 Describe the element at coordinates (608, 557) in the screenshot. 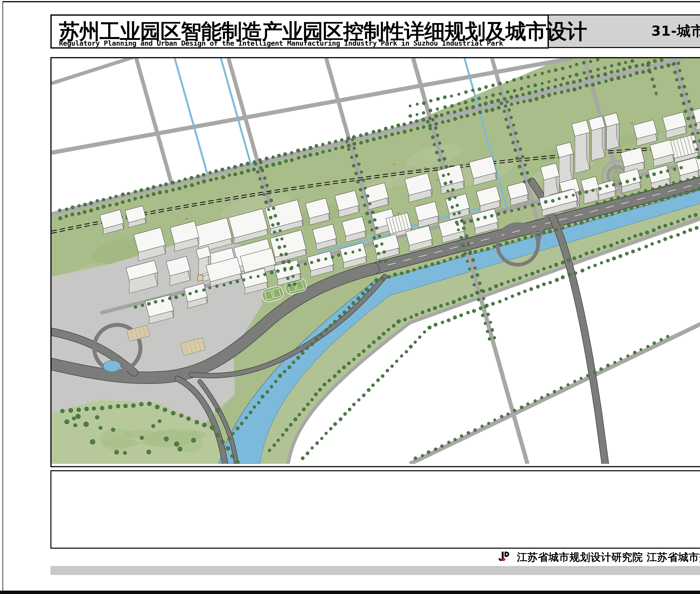

I see `footer-institutes: 江苏省城市规划设计研究院 江苏省城市交通规划研究中心` at that location.